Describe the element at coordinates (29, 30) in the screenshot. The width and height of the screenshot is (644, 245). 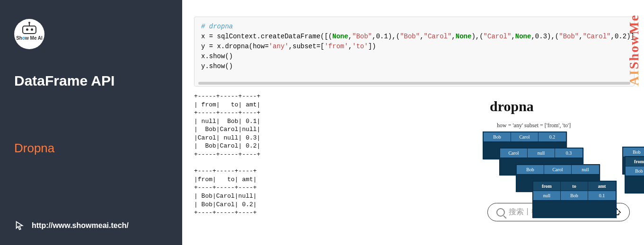
I see `robot-icon` at that location.